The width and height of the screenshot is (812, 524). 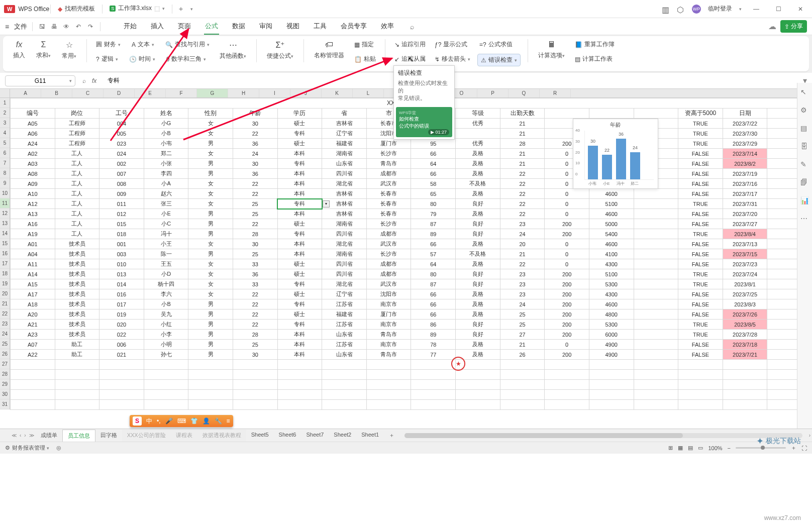 I want to click on paste-button: 📋粘贴, so click(x=365, y=59).